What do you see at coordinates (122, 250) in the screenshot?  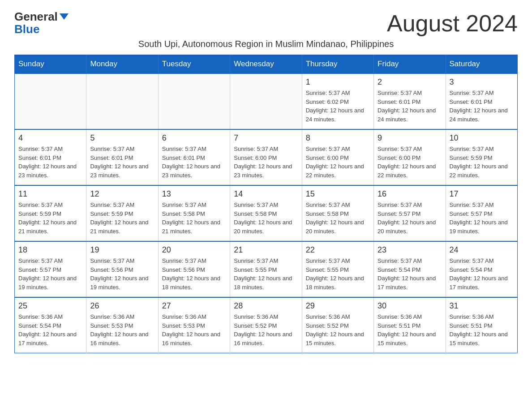 I see `day-number: 19` at bounding box center [122, 250].